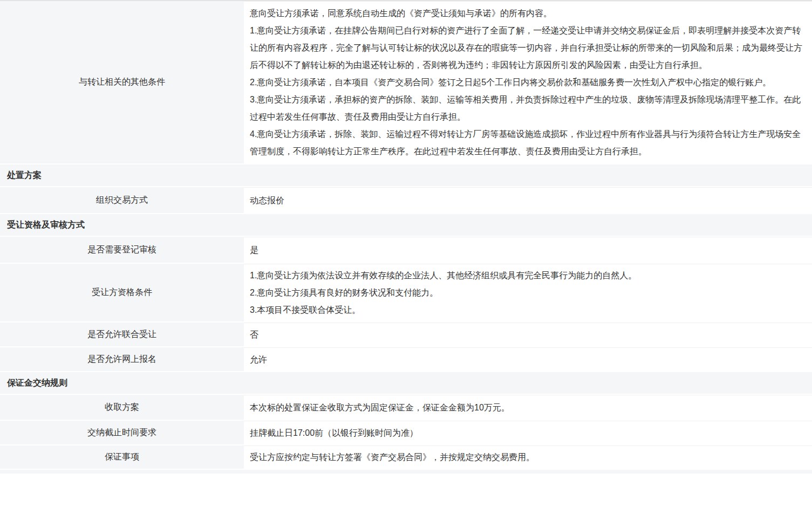 This screenshot has width=812, height=507. I want to click on row-value-text: 否, so click(526, 335).